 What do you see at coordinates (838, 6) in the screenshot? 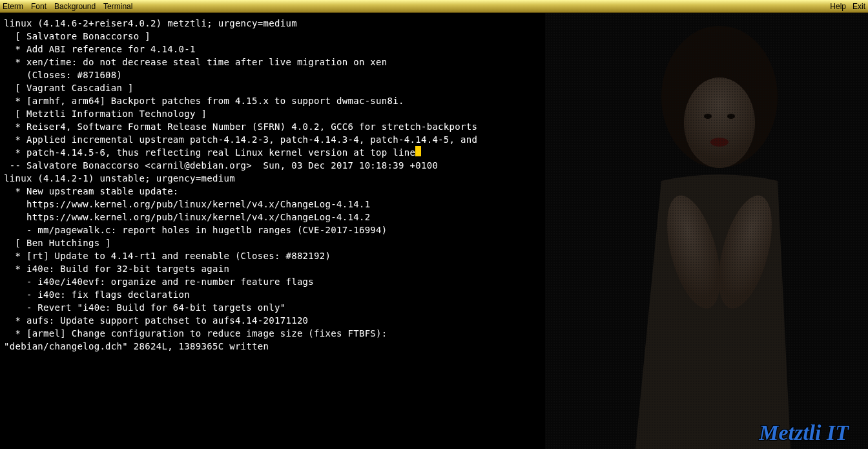
I see `menu-help: Help` at bounding box center [838, 6].